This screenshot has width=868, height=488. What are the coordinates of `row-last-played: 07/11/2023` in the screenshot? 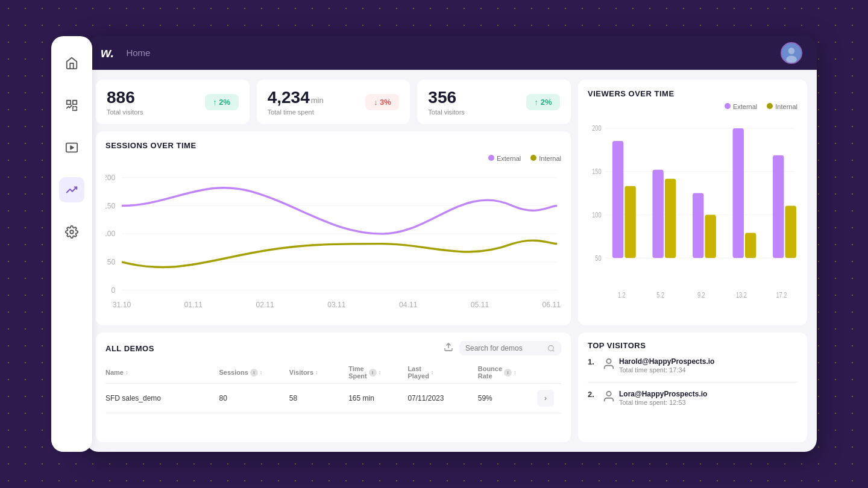 It's located at (440, 398).